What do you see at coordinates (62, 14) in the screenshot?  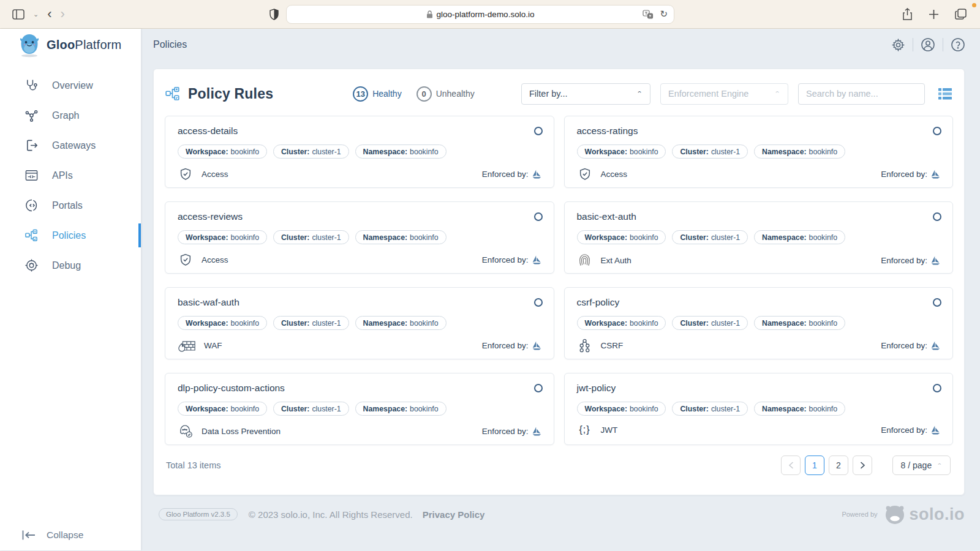 I see `forward-arrow-icon: ›` at bounding box center [62, 14].